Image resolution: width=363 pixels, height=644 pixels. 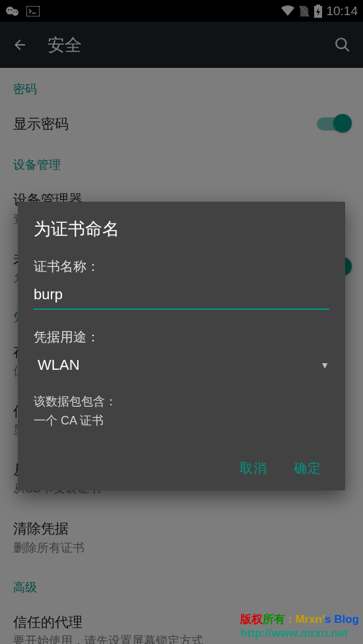 What do you see at coordinates (182, 366) in the screenshot?
I see `cred-use-dropdown: WLAN ▼` at bounding box center [182, 366].